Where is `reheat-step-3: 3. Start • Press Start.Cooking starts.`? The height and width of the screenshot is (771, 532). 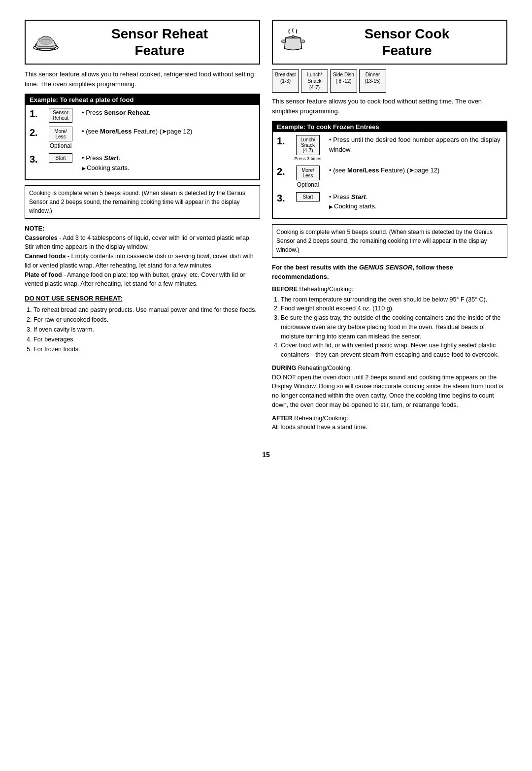 reheat-step-3: 3. Start • Press Start.Cooking starts. is located at coordinates (142, 163).